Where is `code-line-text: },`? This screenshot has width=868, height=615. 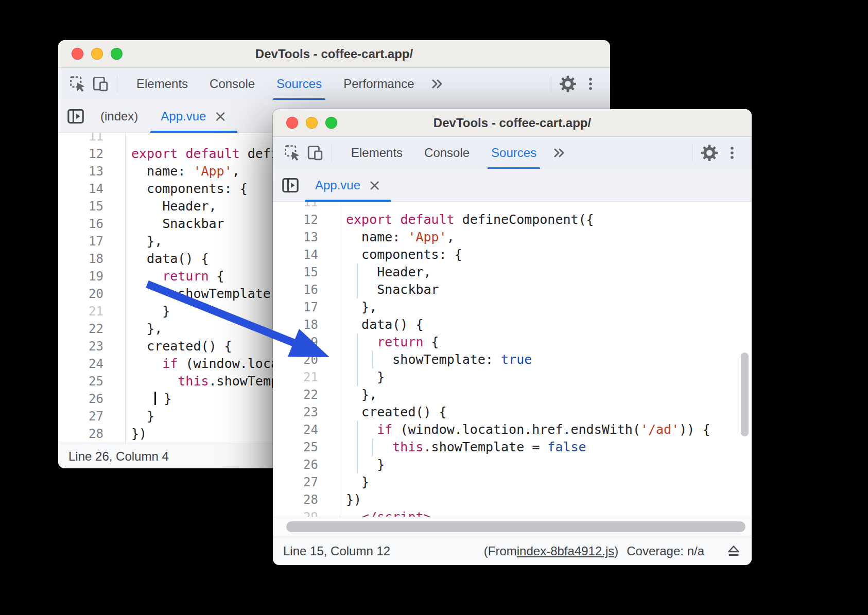
code-line-text: }, is located at coordinates (133, 329).